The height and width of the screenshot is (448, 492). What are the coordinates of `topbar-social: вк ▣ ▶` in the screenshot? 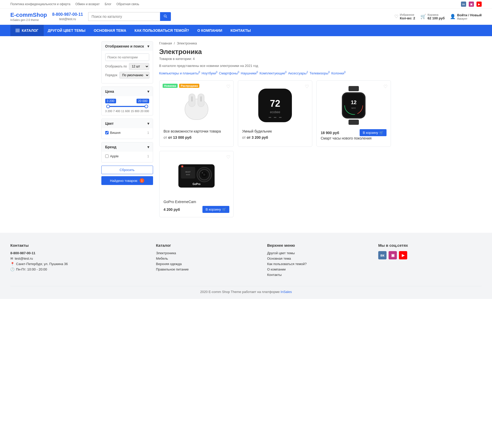 It's located at (471, 4).